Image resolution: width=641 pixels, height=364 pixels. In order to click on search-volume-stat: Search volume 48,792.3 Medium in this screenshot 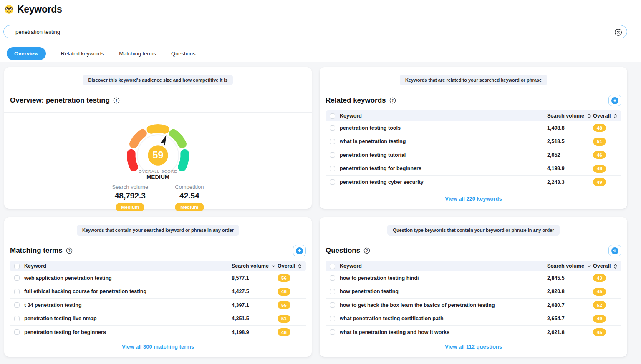, I will do `click(130, 198)`.